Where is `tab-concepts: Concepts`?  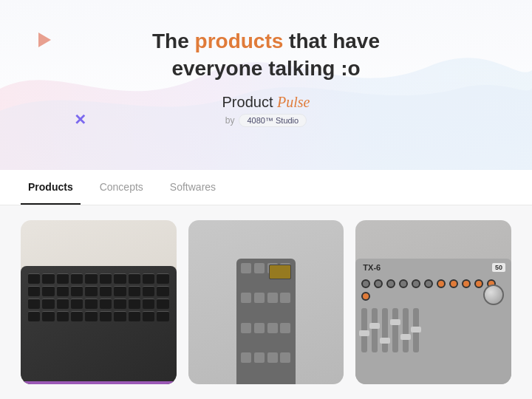
tab-concepts: Concepts is located at coordinates (121, 188).